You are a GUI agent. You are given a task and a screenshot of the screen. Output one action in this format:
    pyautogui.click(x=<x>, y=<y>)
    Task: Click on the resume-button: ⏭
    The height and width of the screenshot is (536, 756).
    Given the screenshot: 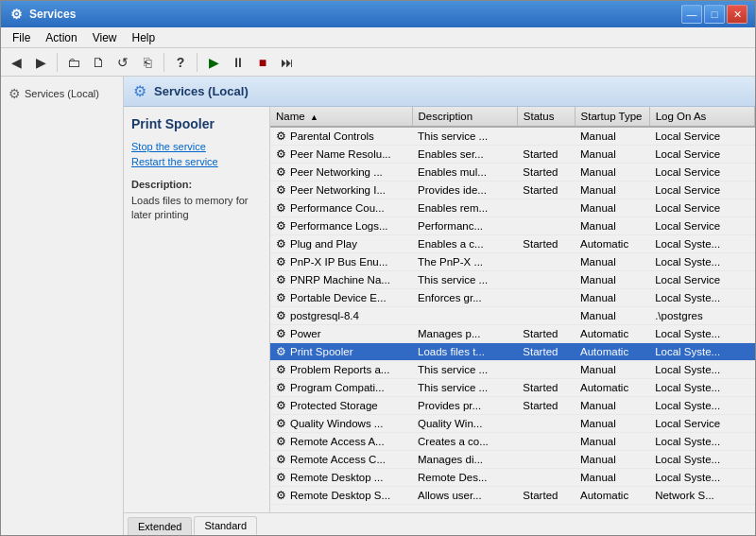 What is the action you would take?
    pyautogui.click(x=287, y=62)
    